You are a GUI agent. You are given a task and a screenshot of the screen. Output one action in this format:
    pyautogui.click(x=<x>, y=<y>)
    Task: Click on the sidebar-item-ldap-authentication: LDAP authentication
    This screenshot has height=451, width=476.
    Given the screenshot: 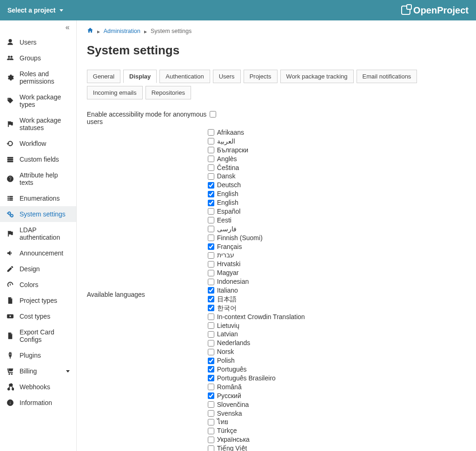 What is the action you would take?
    pyautogui.click(x=38, y=234)
    